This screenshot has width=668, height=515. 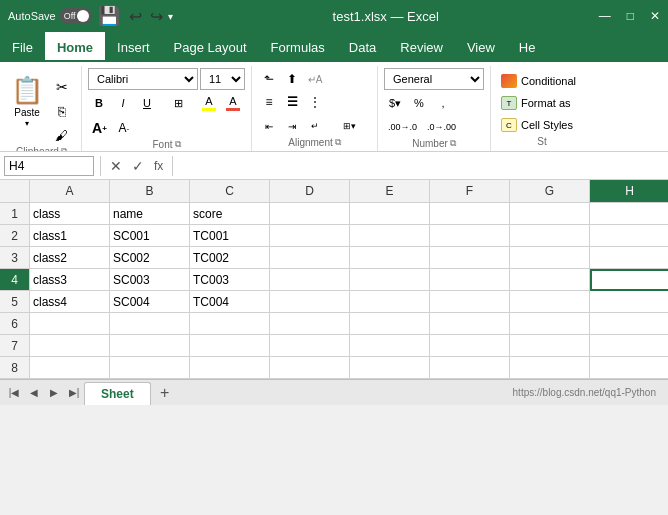 What do you see at coordinates (70, 368) in the screenshot?
I see `cell-A8` at bounding box center [70, 368].